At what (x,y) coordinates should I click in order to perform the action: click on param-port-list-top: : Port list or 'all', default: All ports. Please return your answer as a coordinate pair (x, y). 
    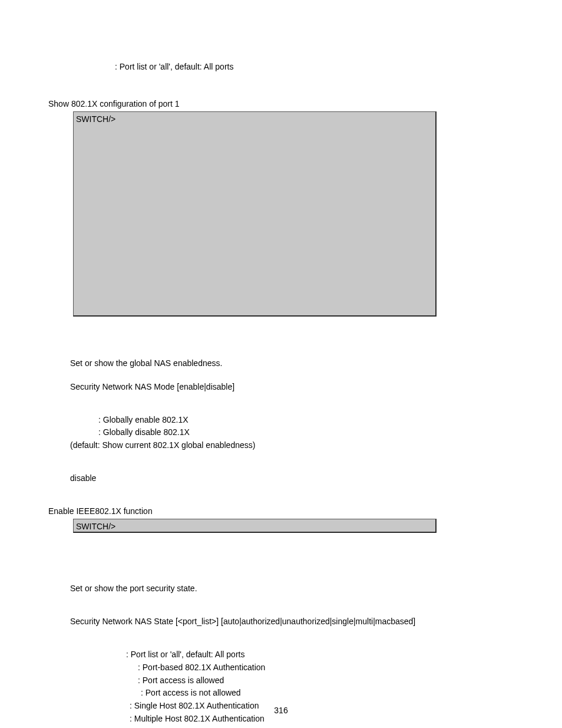
    Looking at the image, I should click on (312, 67).